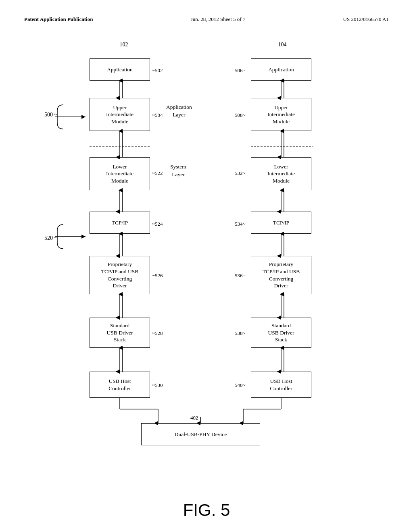  I want to click on label-500: 500 ~, so click(51, 115).